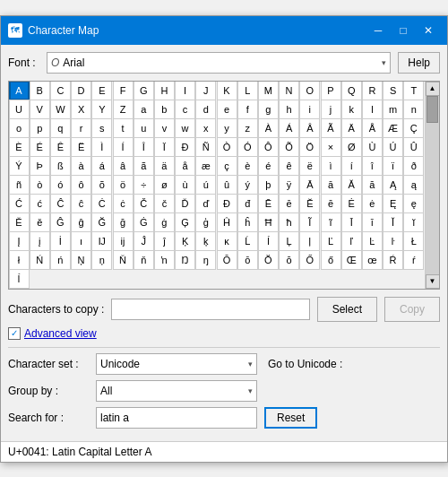 The width and height of the screenshot is (448, 477). Describe the element at coordinates (81, 185) in the screenshot. I see `char-cell: ô` at that location.